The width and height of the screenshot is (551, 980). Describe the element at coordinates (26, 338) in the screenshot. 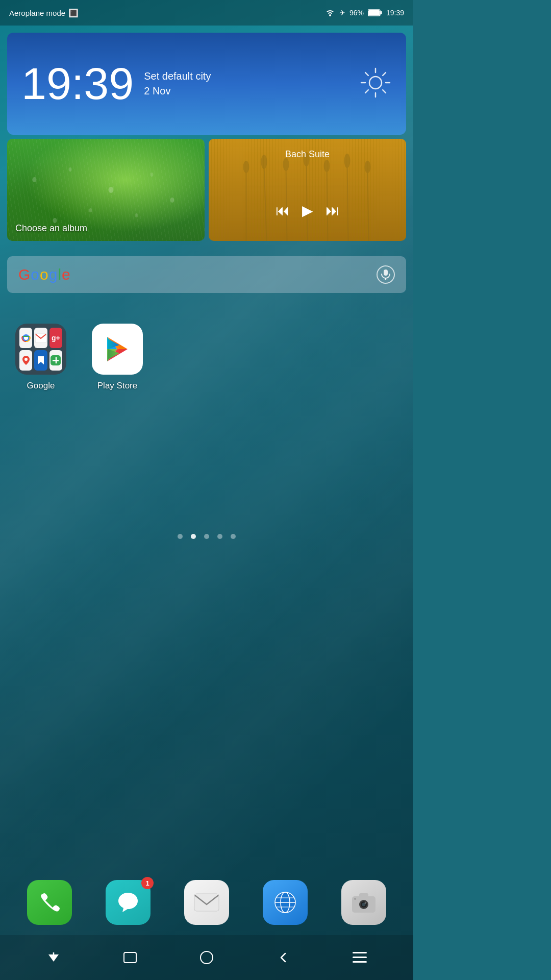

I see `folder-chrome` at that location.